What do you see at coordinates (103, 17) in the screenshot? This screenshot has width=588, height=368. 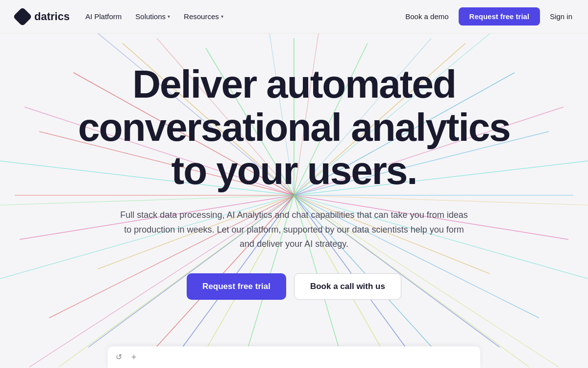 I see `nav-link-ai-platform: AI Platform` at bounding box center [103, 17].